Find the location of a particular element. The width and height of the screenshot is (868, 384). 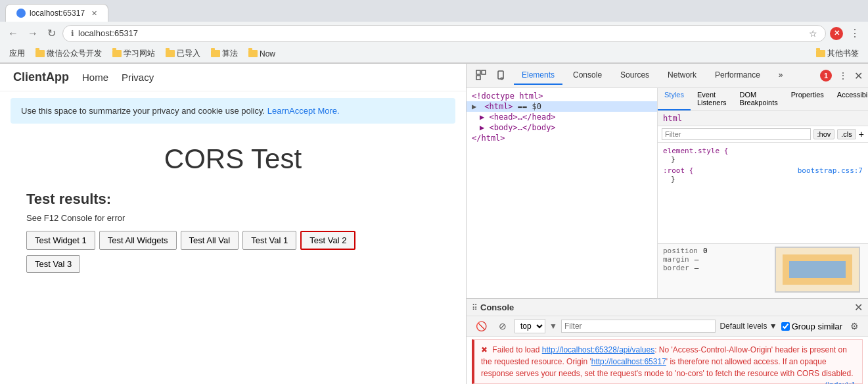

error-origin-link: http://localhost:65317 is located at coordinates (629, 362).